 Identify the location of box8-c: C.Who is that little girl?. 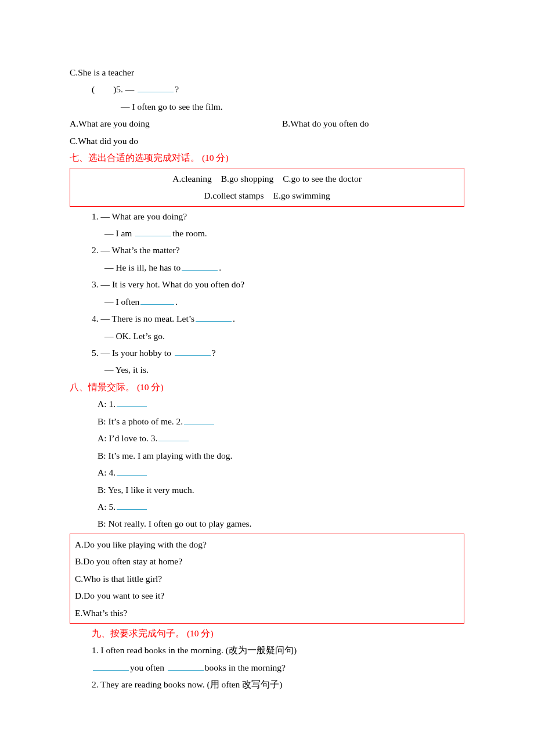
(267, 578).